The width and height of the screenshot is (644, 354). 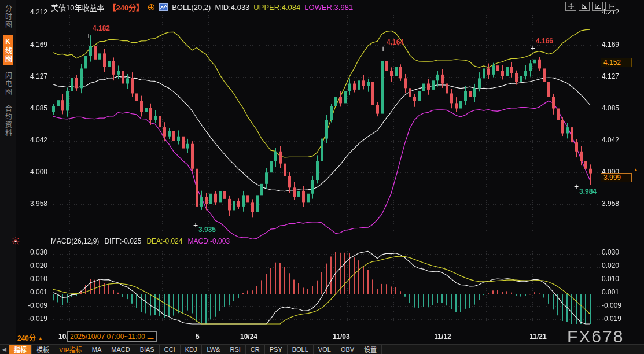 What do you see at coordinates (277, 7) in the screenshot?
I see `boll-upper-value: UPPER:4.084` at bounding box center [277, 7].